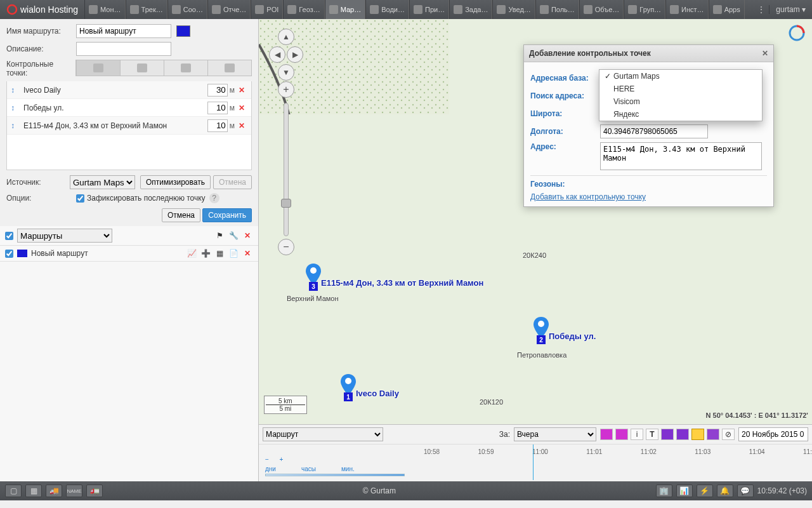 The image size is (812, 508). I want to click on nav-tab-11: Поль…, so click(557, 10).